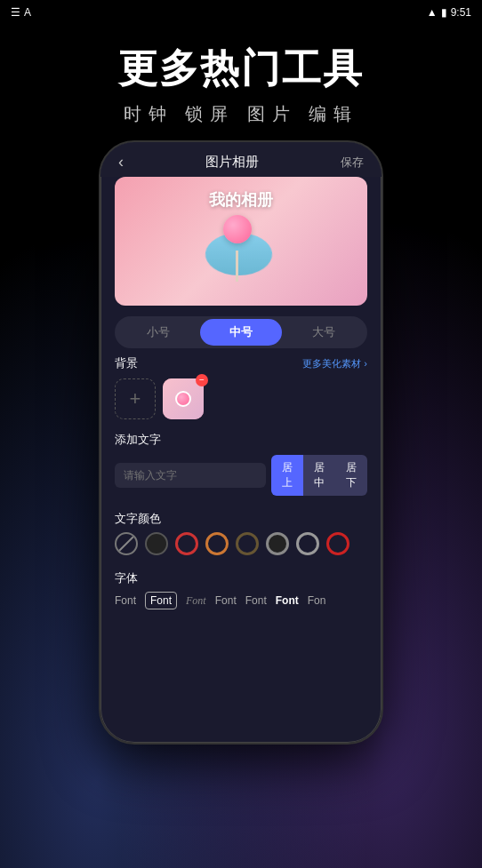 This screenshot has width=482, height=868. What do you see at coordinates (241, 12) in the screenshot?
I see `status-bar: ☰ A ▲ ▮ 9:51` at bounding box center [241, 12].